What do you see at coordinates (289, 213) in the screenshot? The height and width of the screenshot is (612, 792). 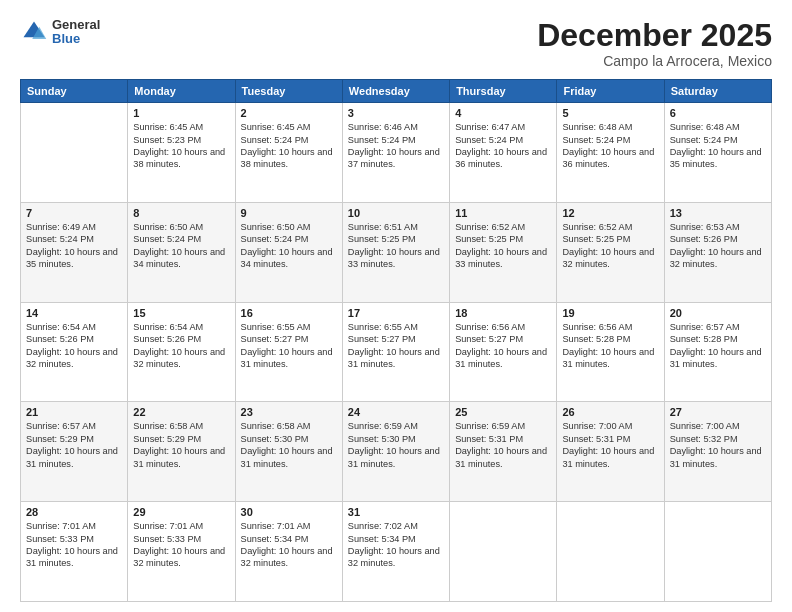 I see `day-number: 9` at bounding box center [289, 213].